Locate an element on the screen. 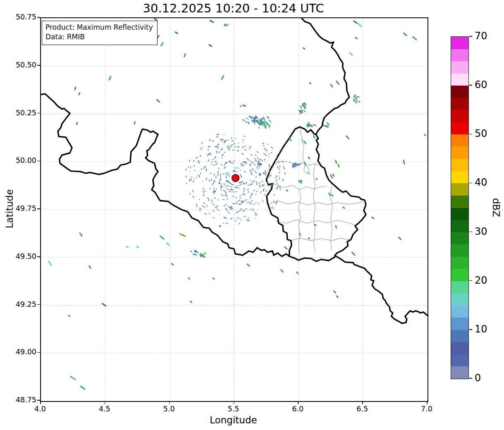  y-tick-label: 48.75 is located at coordinates (21, 400).